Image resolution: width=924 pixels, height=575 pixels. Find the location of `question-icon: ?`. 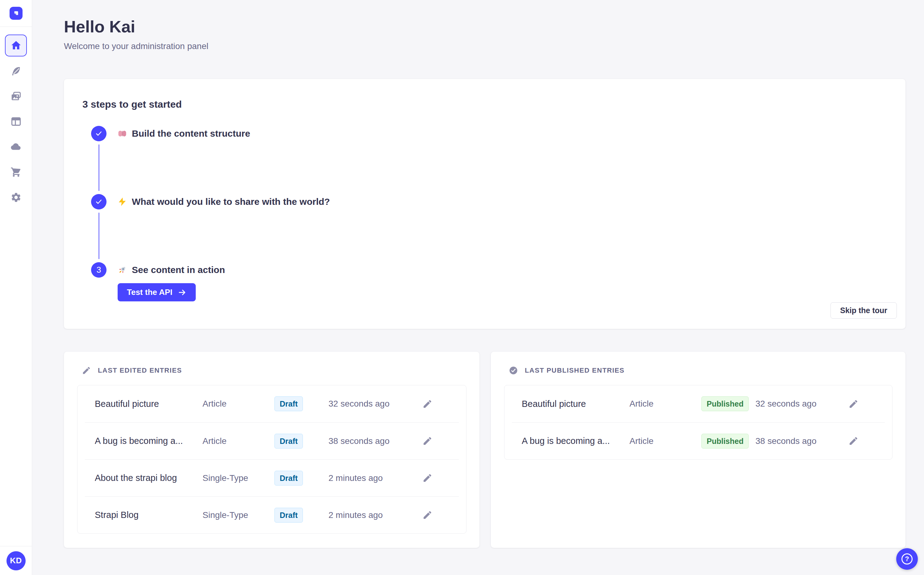

question-icon: ? is located at coordinates (907, 559).